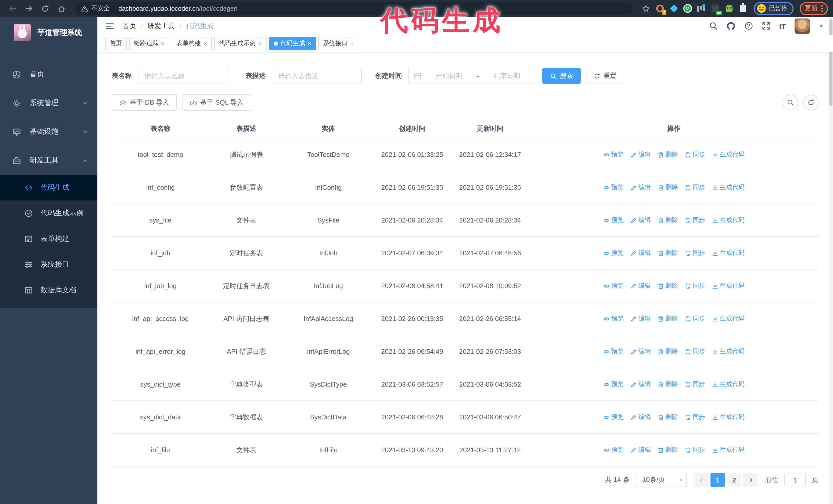  I want to click on github-icon, so click(731, 26).